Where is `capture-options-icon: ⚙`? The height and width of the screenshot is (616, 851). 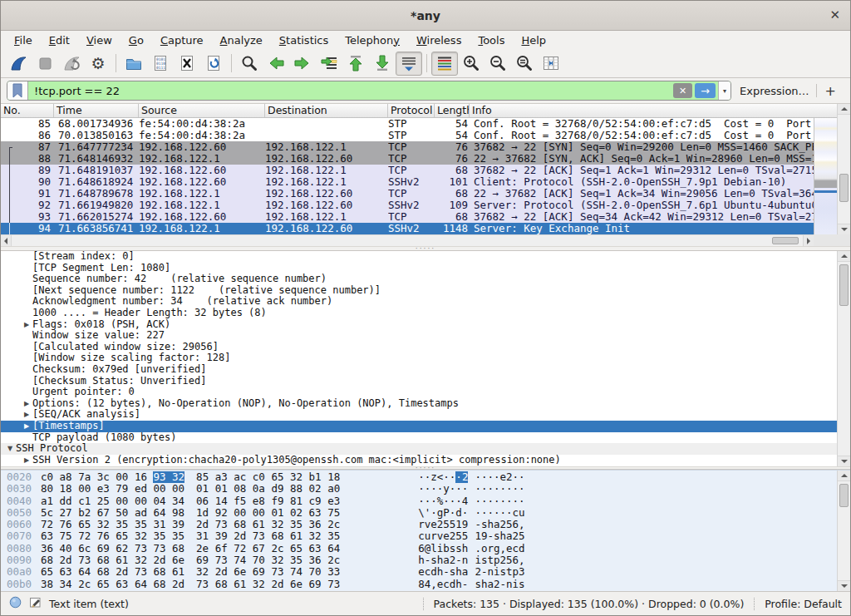
capture-options-icon: ⚙ is located at coordinates (98, 63).